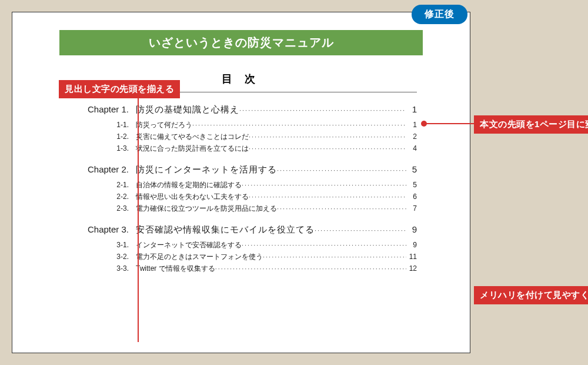 The image size is (588, 365). What do you see at coordinates (241, 257) in the screenshot?
I see `toc-item: 3-2.電力不足のときはスマートフォンを使う11` at bounding box center [241, 257].